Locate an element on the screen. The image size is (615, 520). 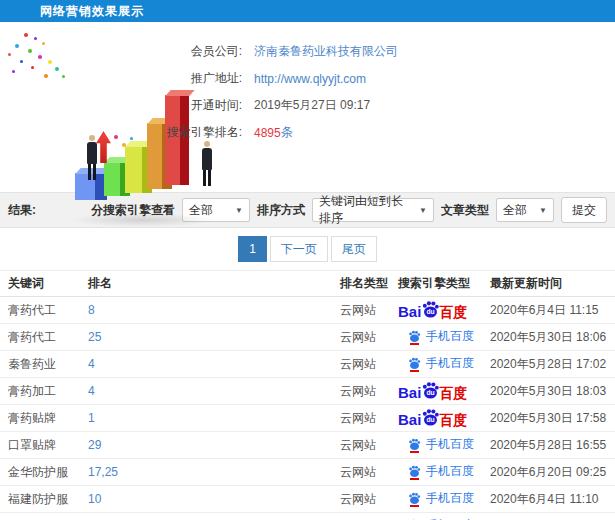
cell-keyword: 秦鲁药业 is located at coordinates (48, 364).